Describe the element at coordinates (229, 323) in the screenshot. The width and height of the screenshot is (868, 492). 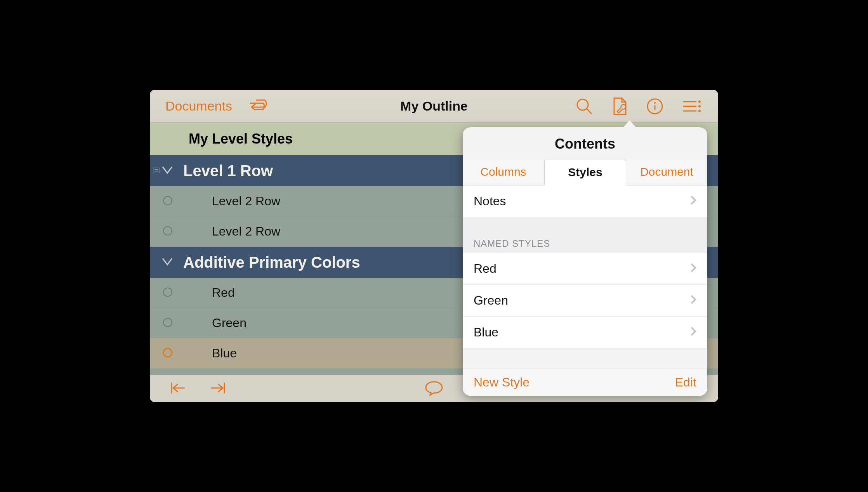
I see `row-text: Green` at that location.